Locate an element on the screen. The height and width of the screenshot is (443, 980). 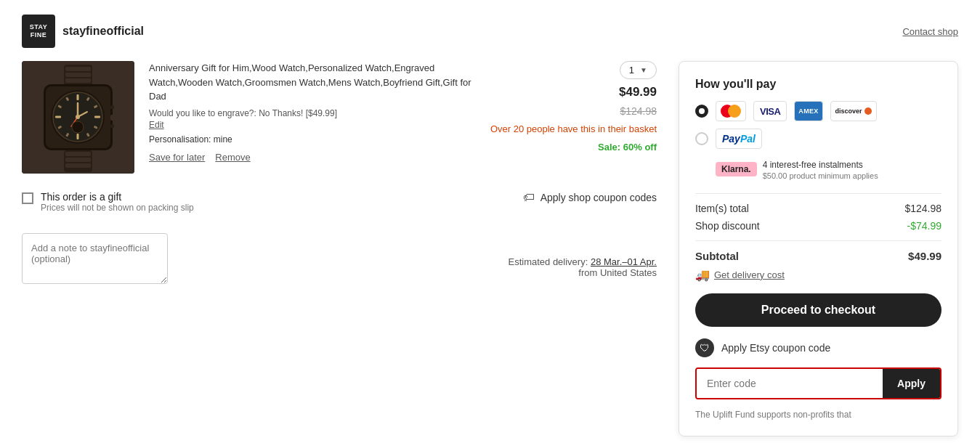
paypal-p-light: Pal is located at coordinates (748, 139).